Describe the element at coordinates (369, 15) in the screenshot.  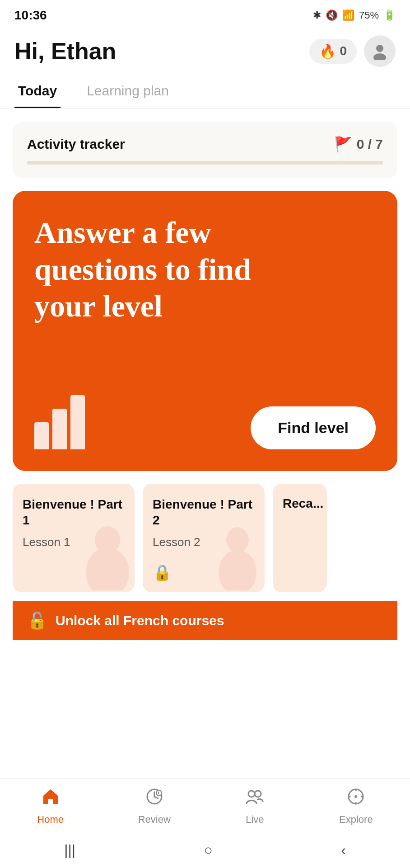
I see `battery-indicator: 75%` at that location.